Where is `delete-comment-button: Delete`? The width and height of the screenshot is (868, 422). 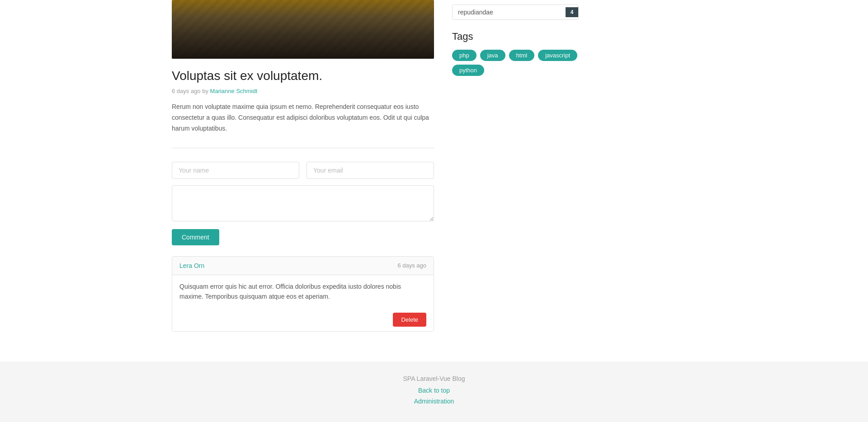
delete-comment-button: Delete is located at coordinates (410, 320).